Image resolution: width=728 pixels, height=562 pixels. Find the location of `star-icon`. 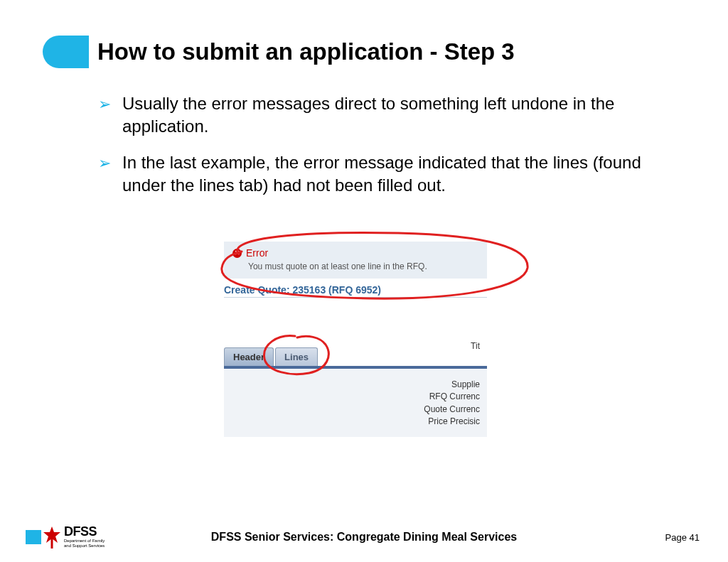

star-icon is located at coordinates (52, 537).